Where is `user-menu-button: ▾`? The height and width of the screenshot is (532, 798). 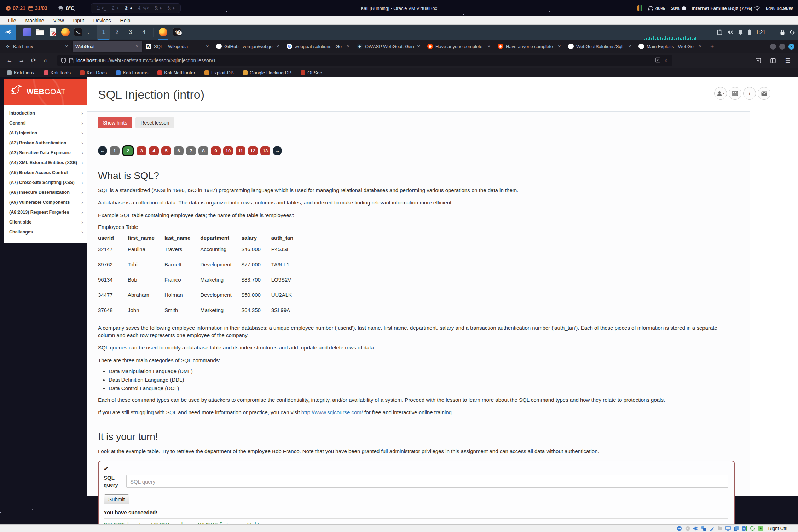 user-menu-button: ▾ is located at coordinates (721, 93).